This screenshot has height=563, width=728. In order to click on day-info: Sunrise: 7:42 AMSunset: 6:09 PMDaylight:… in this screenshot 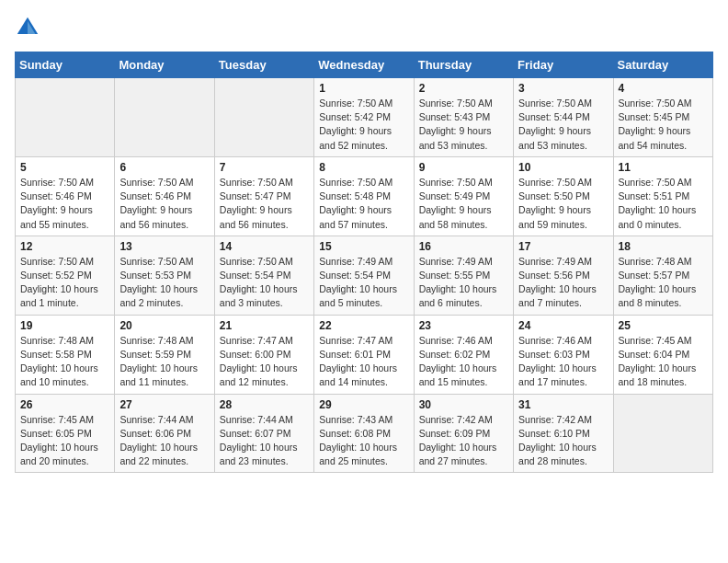, I will do `click(463, 442)`.